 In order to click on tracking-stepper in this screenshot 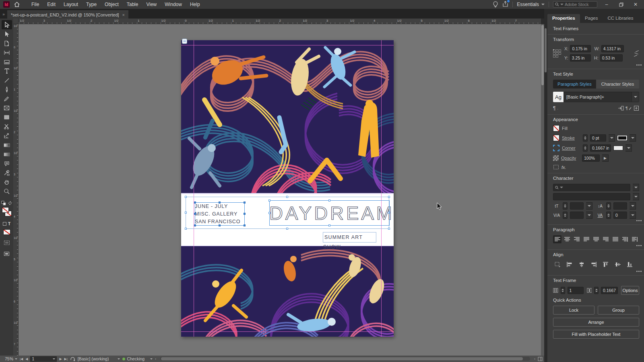, I will do `click(609, 215)`.